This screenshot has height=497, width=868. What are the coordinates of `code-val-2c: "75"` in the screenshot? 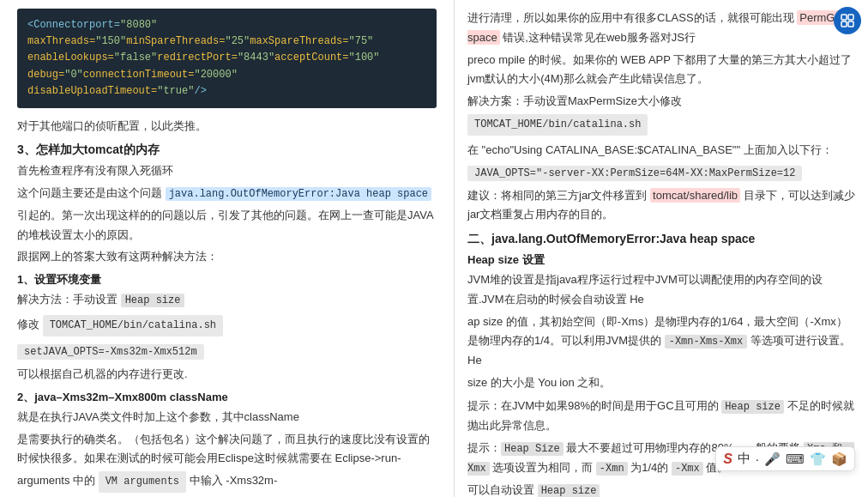 It's located at (360, 41).